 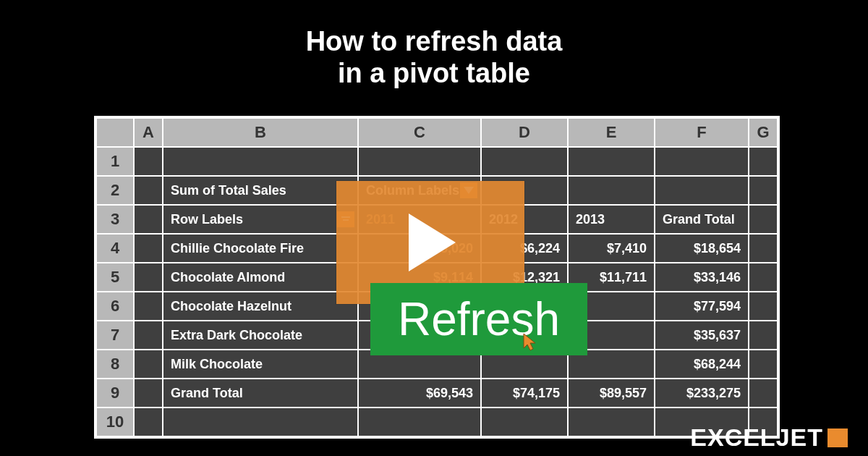 I want to click on cell-G6, so click(x=763, y=306).